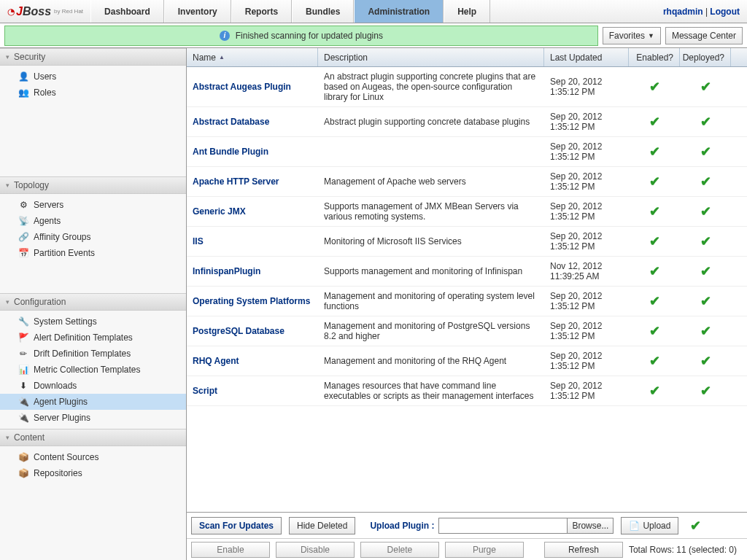 The width and height of the screenshot is (747, 560). I want to click on logout-link: Logout, so click(725, 12).